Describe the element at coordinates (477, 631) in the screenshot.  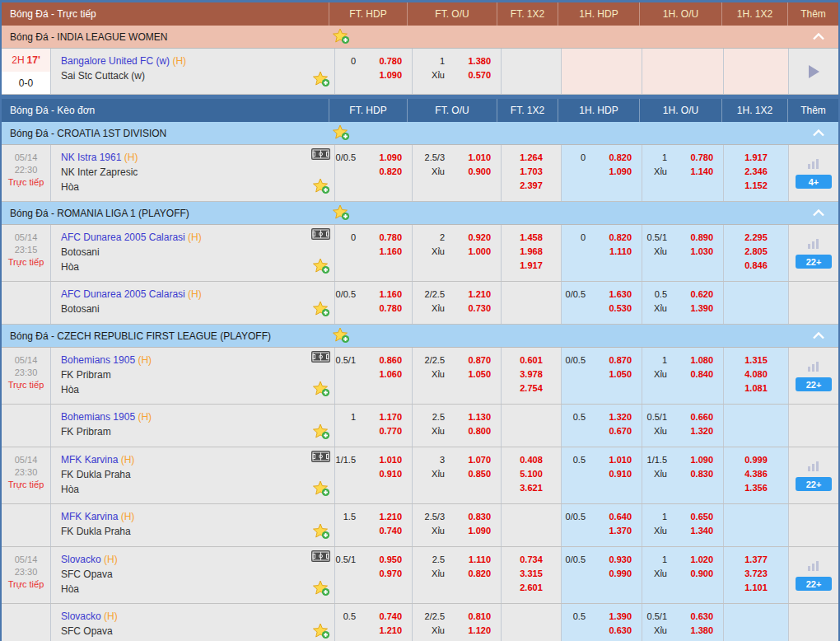
I see `odds-value: 1.120` at that location.